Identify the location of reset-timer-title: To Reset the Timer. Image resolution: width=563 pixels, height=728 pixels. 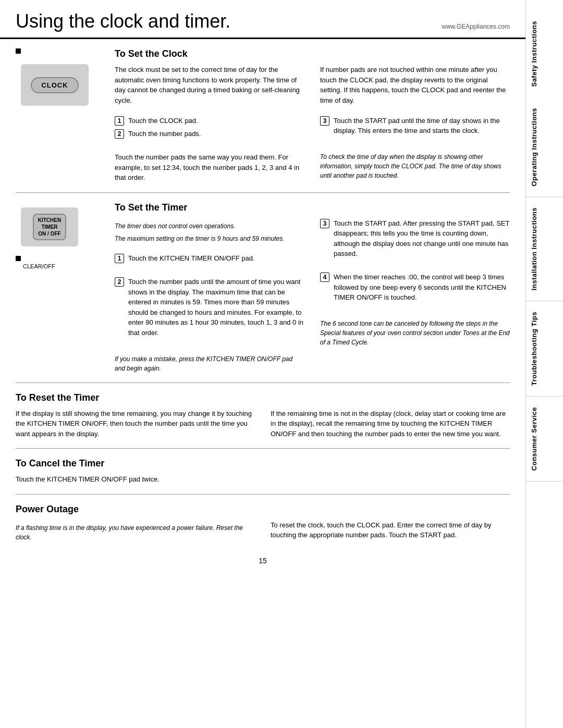
(263, 398).